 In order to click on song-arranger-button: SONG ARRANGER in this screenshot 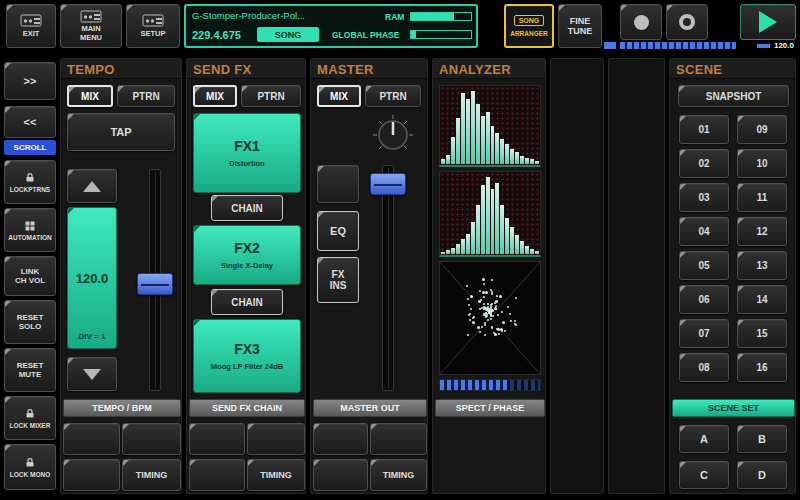, I will do `click(529, 26)`.